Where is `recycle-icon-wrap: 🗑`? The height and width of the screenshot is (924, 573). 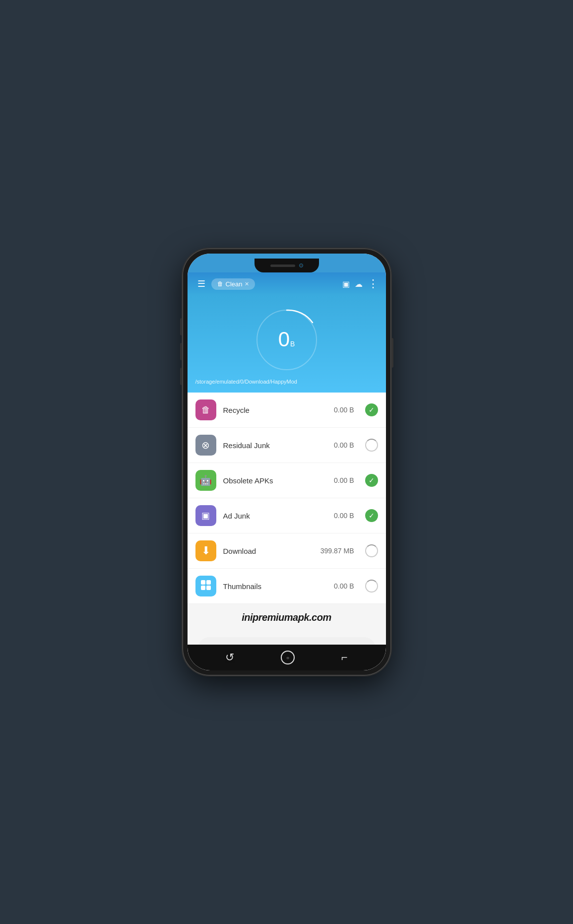
recycle-icon-wrap: 🗑 is located at coordinates (206, 410).